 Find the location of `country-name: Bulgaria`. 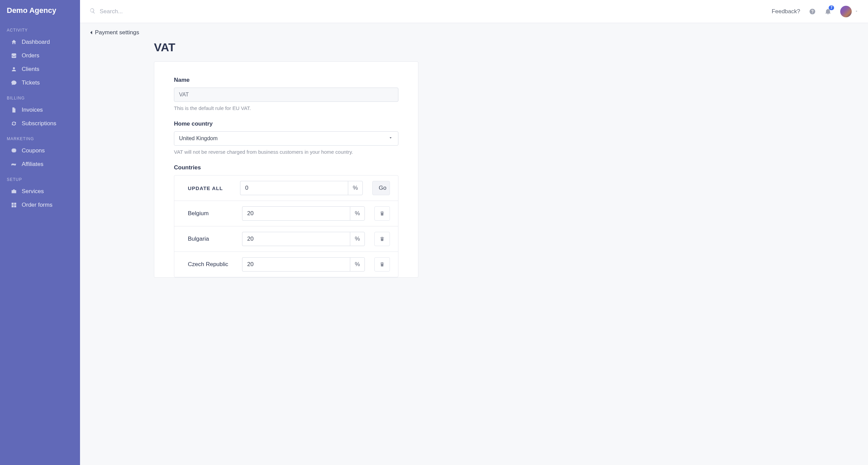

country-name: Bulgaria is located at coordinates (210, 239).